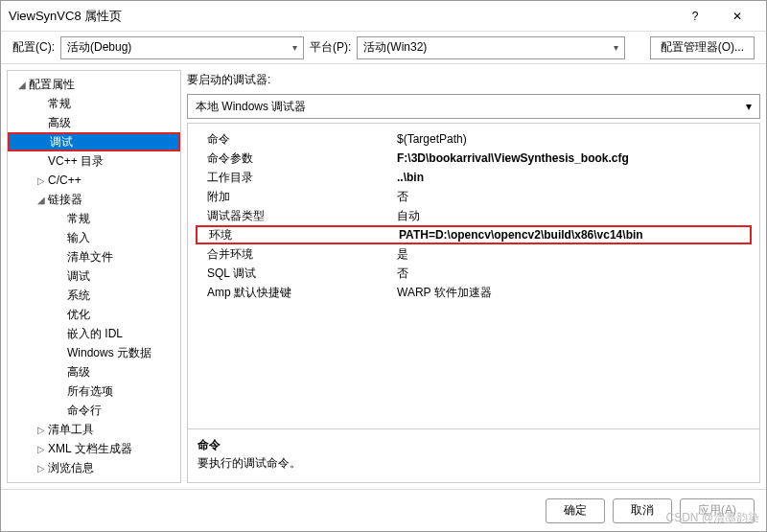 The height and width of the screenshot is (532, 767). What do you see at coordinates (574, 235) in the screenshot?
I see `property-value: PATH=D:\opencv\opencv2\build\x86\vc14\bi…` at bounding box center [574, 235].